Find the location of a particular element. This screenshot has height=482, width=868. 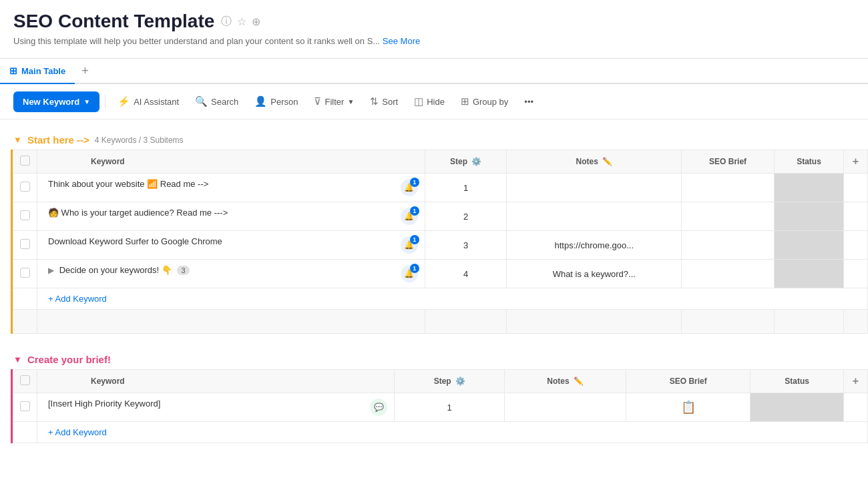

g2-header-step: Step ⚙️ is located at coordinates (450, 382).